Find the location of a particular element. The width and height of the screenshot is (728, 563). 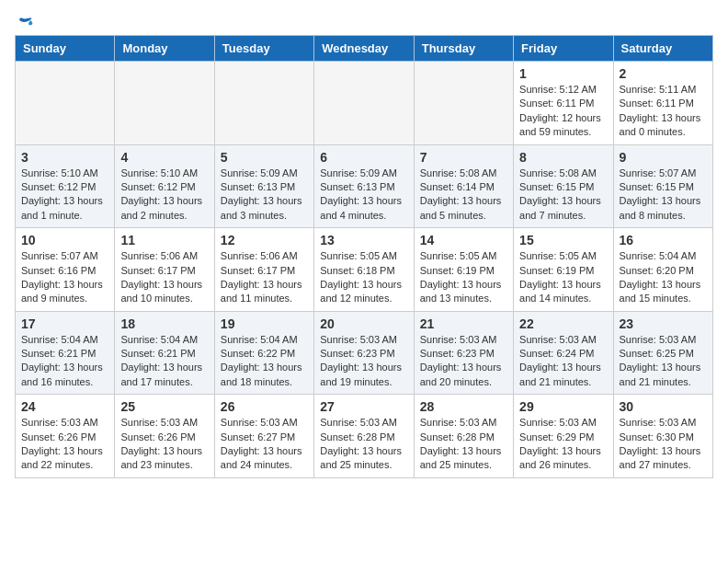

calendar-cell: 4Sunrise: 5:10 AM Sunset: 6:12 PM Daylig… is located at coordinates (165, 186).